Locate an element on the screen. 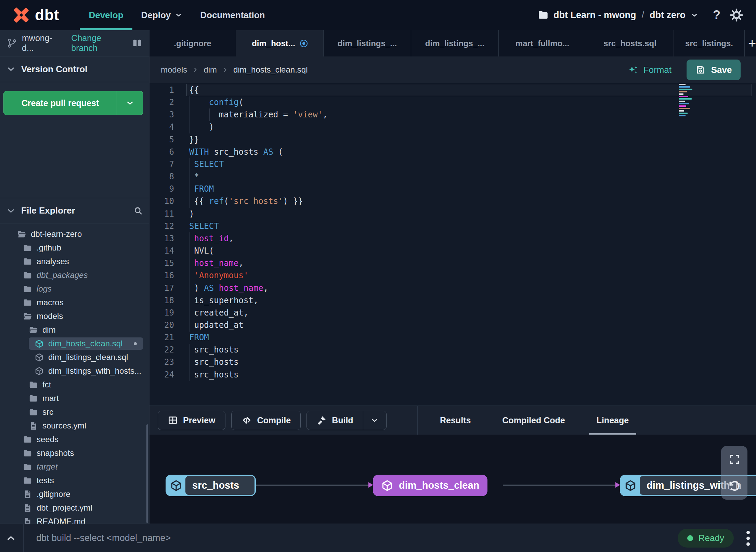 Image resolution: width=756 pixels, height=552 pixels. tree-item-label: .github is located at coordinates (49, 248).